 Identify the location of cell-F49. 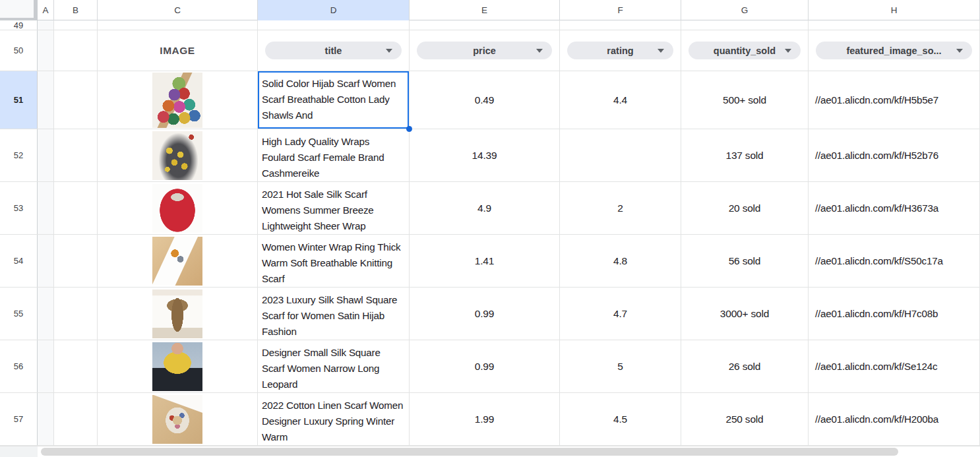
(621, 25).